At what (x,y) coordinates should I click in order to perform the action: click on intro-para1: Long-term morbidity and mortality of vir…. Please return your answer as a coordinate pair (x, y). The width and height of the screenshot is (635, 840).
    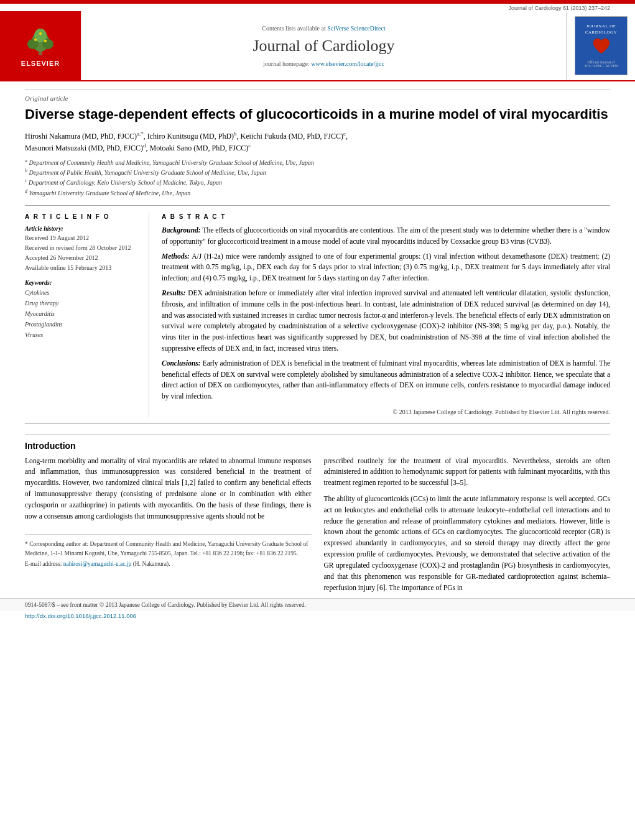
    Looking at the image, I should click on (168, 489).